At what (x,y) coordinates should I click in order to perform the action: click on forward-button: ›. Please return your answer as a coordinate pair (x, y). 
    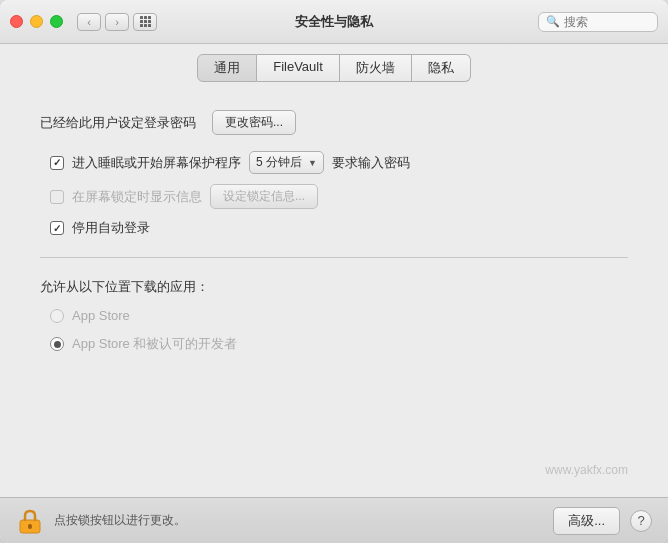
    Looking at the image, I should click on (117, 22).